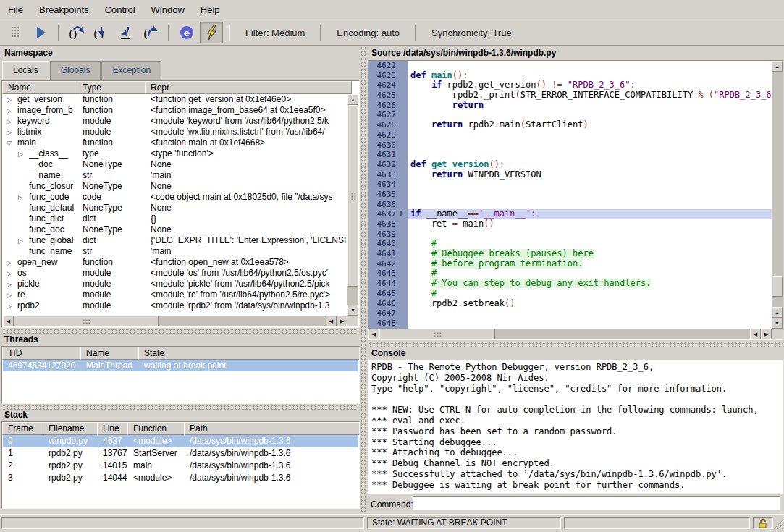 Image resolution: width=784 pixels, height=532 pixels. Describe the element at coordinates (151, 33) in the screenshot. I see `goto-button: (` at that location.